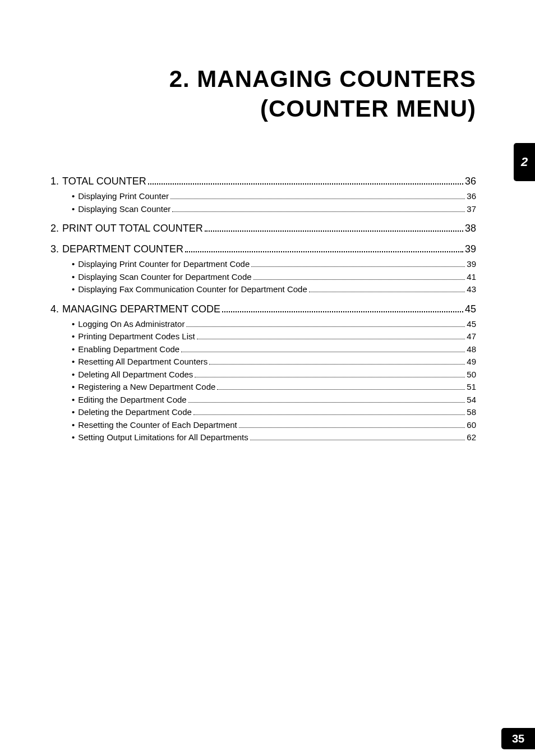 This screenshot has width=535, height=756. I want to click on toc-subentry: •Resetting All Department Counters49, so click(264, 362).